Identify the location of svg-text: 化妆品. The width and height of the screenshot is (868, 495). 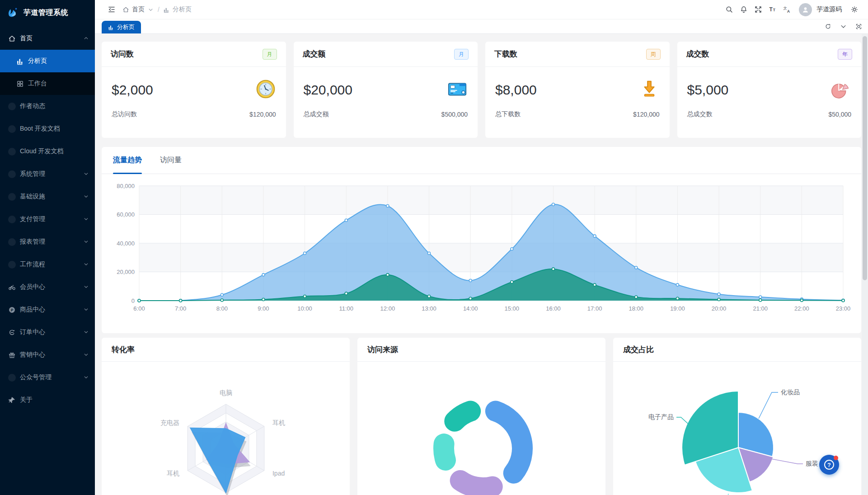
(790, 392).